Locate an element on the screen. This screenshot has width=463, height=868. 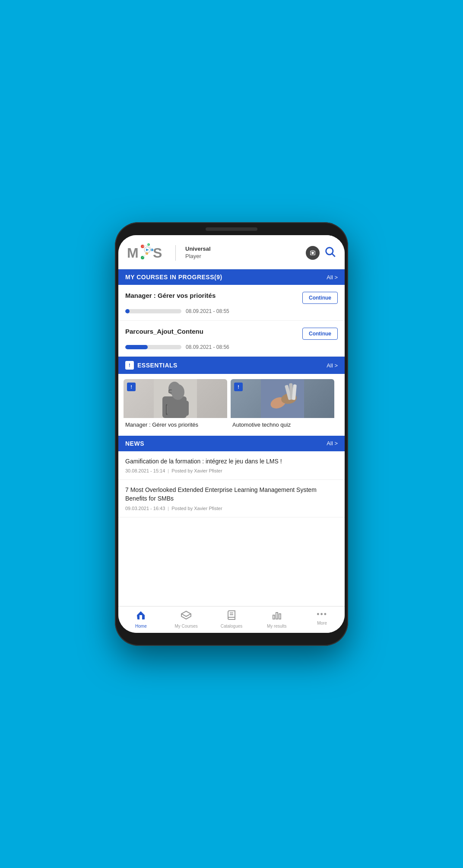
catalogues-icon is located at coordinates (232, 616).